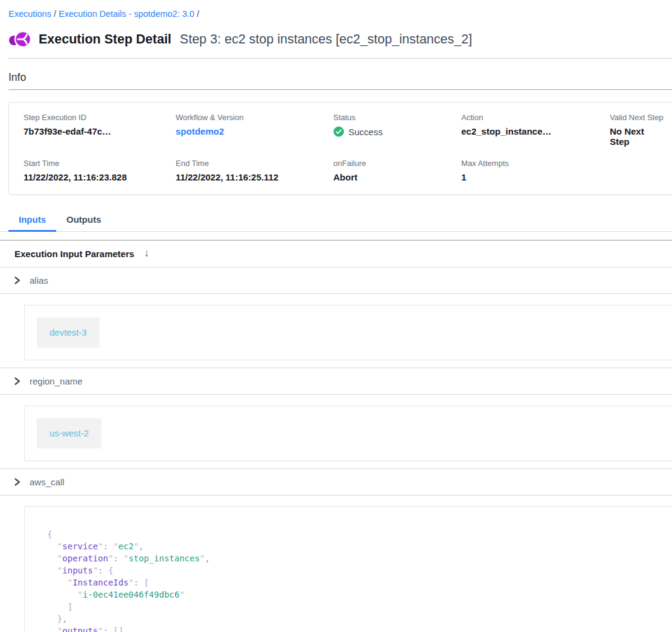 The image size is (672, 632). What do you see at coordinates (56, 381) in the screenshot?
I see `section-name-label: region_name` at bounding box center [56, 381].